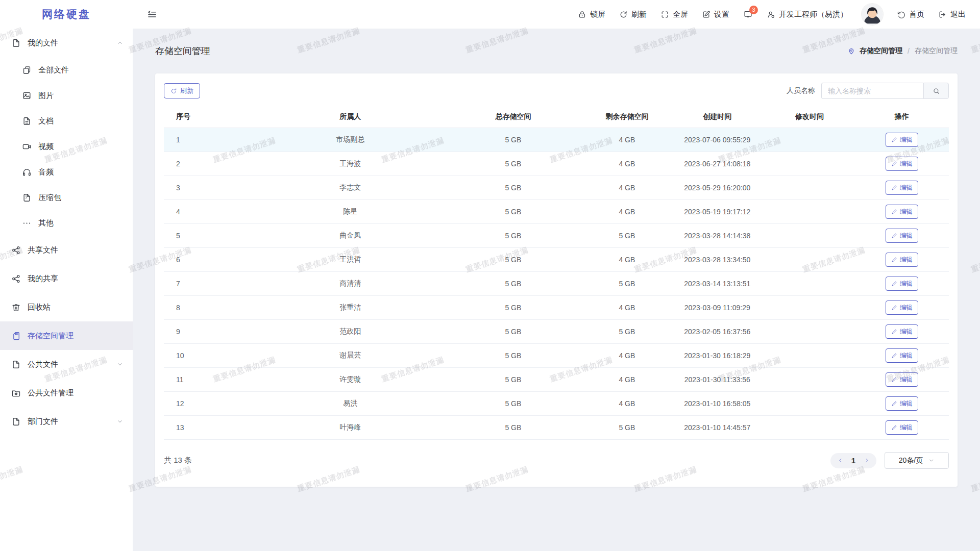 The width and height of the screenshot is (980, 551). Describe the element at coordinates (592, 14) in the screenshot. I see `lock-screen-button: 锁屏` at that location.